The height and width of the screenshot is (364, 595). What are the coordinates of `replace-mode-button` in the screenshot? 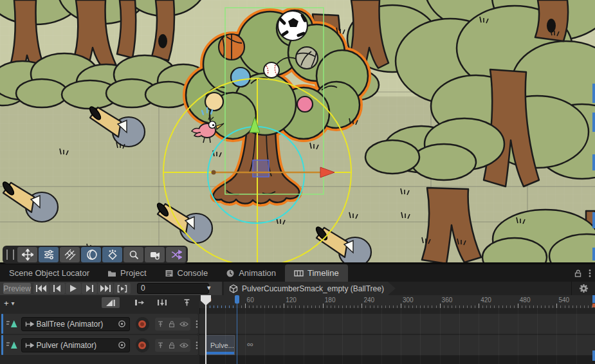 It's located at (162, 302).